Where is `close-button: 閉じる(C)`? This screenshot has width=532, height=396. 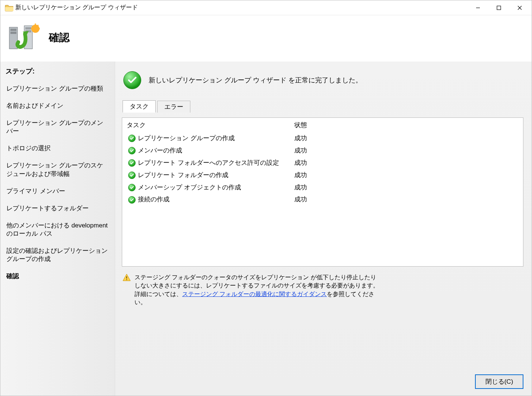 close-button: 閉じる(C) is located at coordinates (499, 382).